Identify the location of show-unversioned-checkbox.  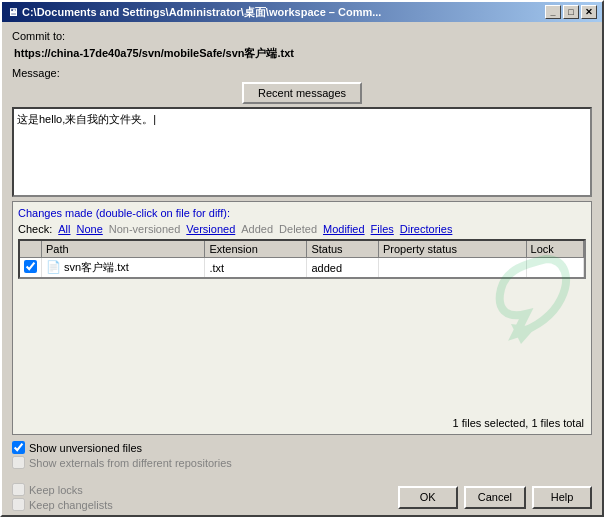
(18, 448).